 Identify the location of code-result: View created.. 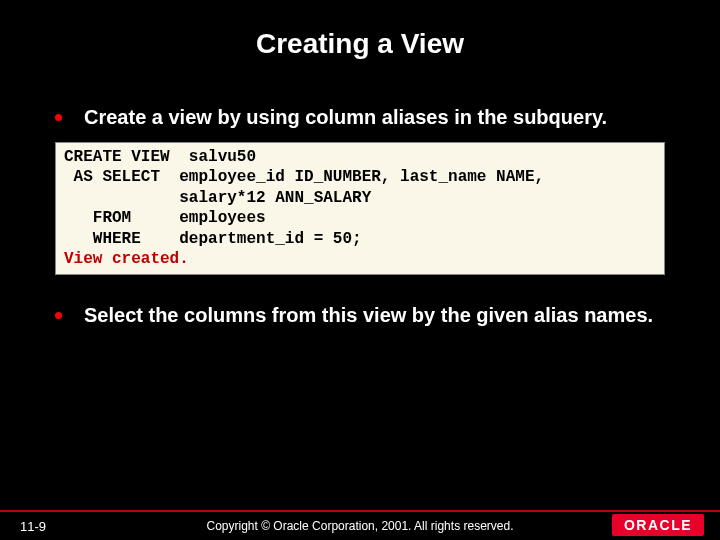
(126, 259).